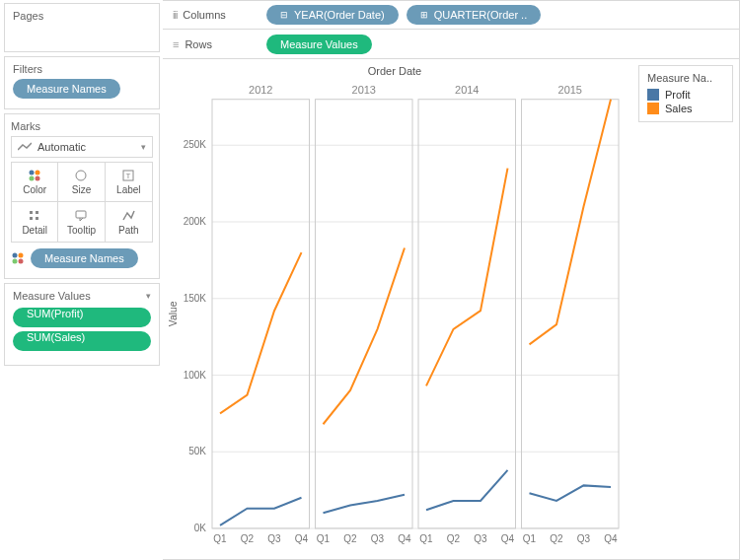 Image resolution: width=740 pixels, height=560 pixels. What do you see at coordinates (686, 95) in the screenshot?
I see `legend-item-profit: Profit` at bounding box center [686, 95].